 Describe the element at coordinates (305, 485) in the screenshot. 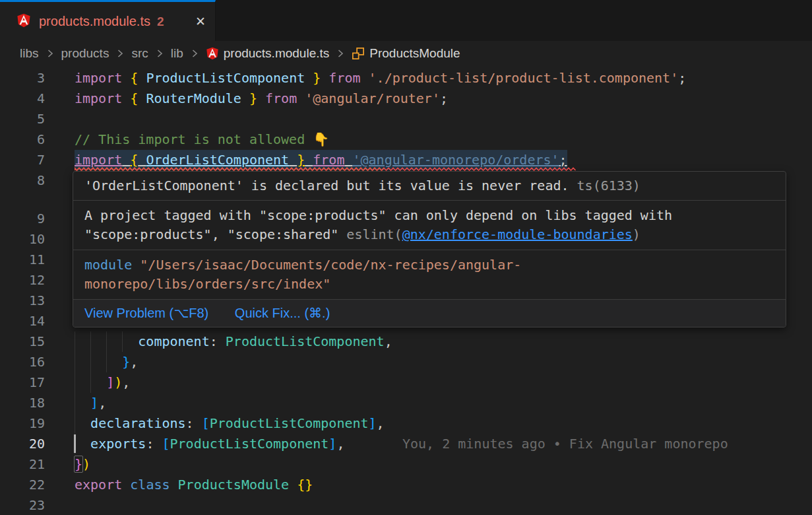

I see `token: {}` at that location.